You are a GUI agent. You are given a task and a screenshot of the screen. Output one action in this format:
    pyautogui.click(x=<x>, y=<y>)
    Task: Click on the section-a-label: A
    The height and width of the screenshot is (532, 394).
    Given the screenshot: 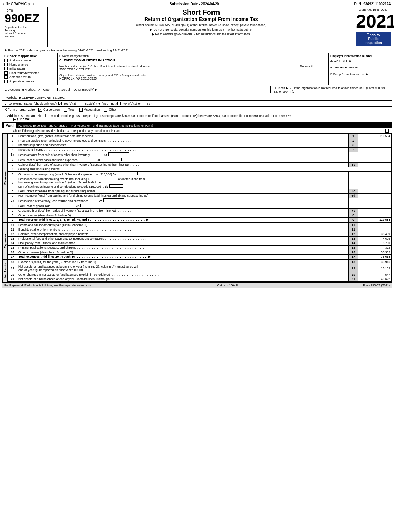 What is the action you would take?
    pyautogui.click(x=6, y=50)
    